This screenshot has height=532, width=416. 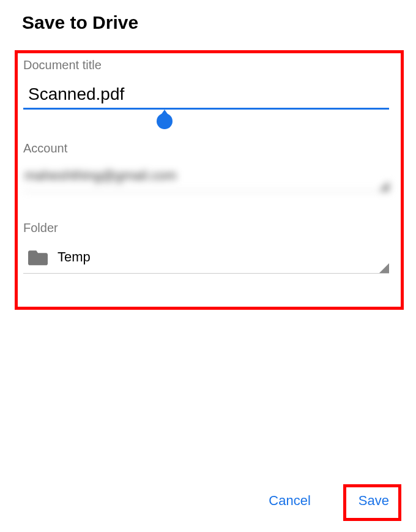 What do you see at coordinates (165, 121) in the screenshot?
I see `text-cursor-handle-icon` at bounding box center [165, 121].